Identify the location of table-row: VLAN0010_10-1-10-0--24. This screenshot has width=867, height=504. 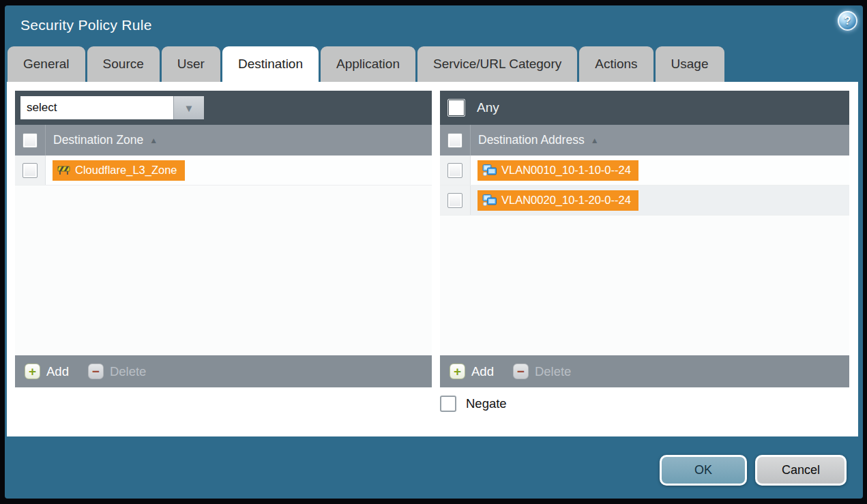
(645, 171).